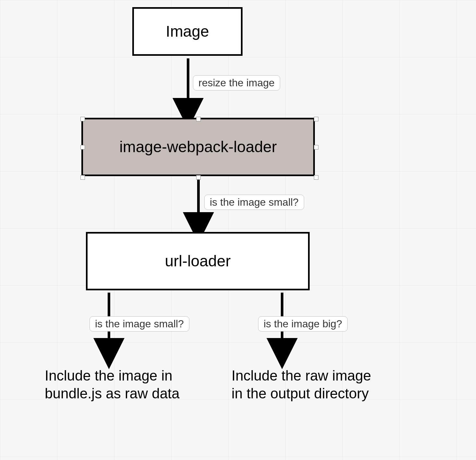  I want to click on edge-label-resize: resize the image, so click(237, 83).